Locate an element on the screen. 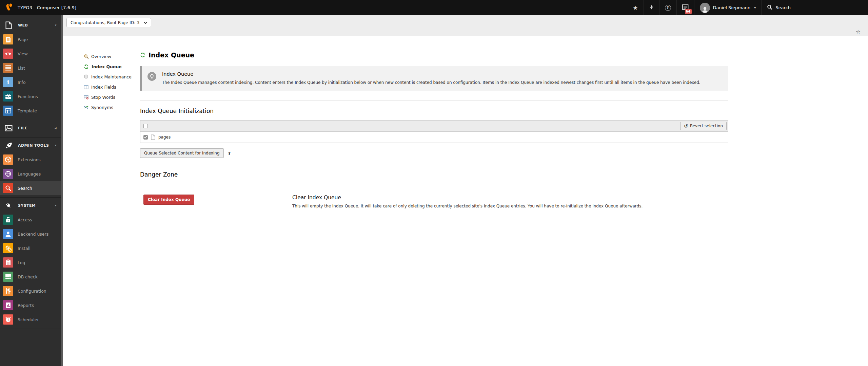 Image resolution: width=868 pixels, height=366 pixels. select-all-checkbox is located at coordinates (146, 126).